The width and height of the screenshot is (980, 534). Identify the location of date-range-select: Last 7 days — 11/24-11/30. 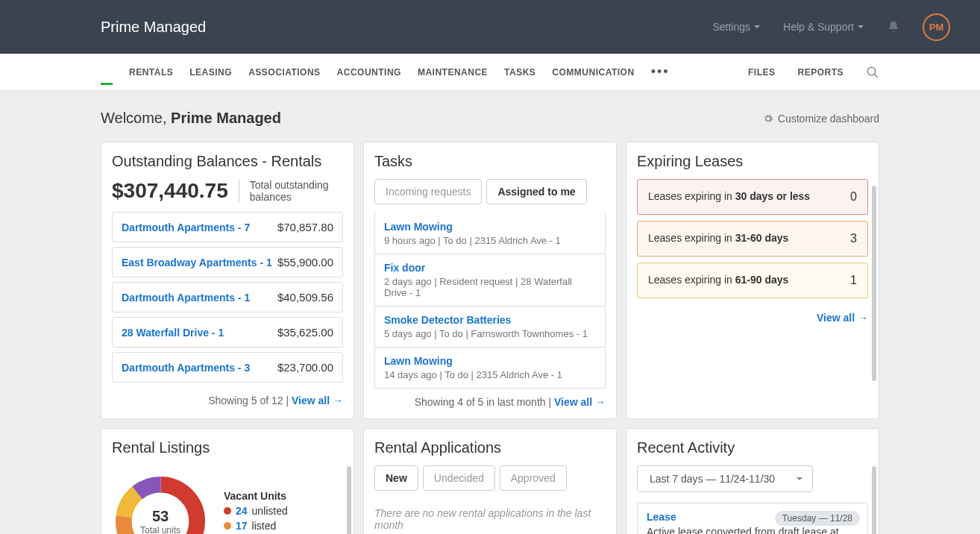
(725, 479).